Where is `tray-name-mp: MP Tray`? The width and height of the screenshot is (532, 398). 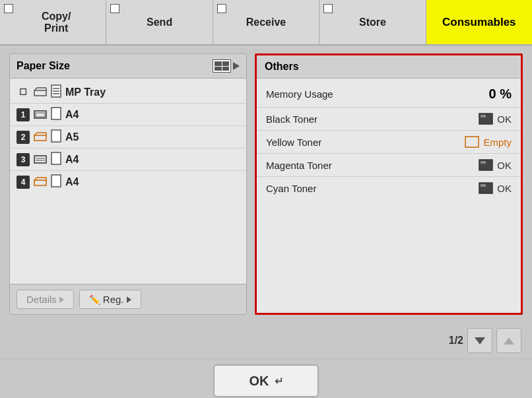 tray-name-mp: MP Tray is located at coordinates (86, 92).